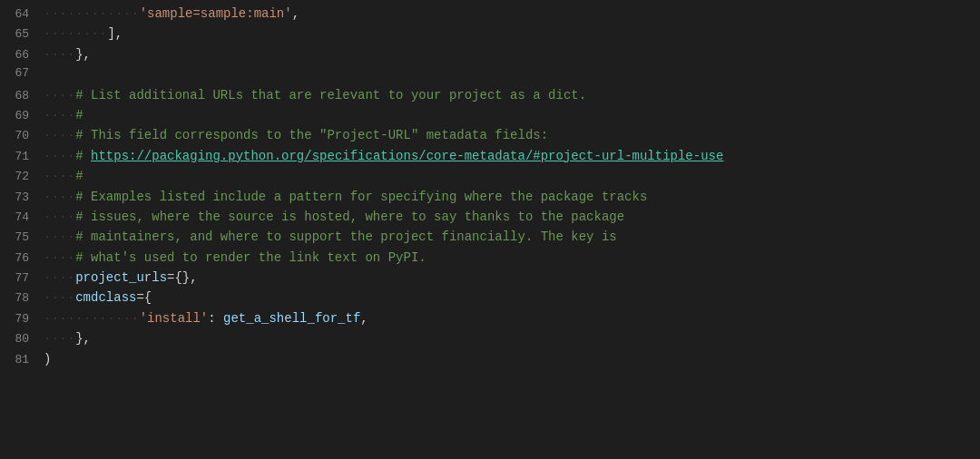 The height and width of the screenshot is (459, 980). Describe the element at coordinates (350, 217) in the screenshot. I see `token-comment: # issues, where the source is hosted, wh…` at that location.